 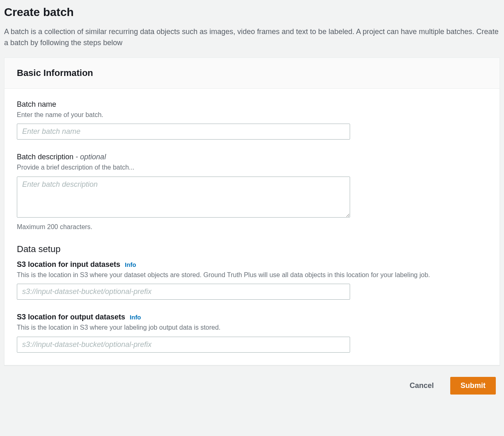 What do you see at coordinates (252, 37) in the screenshot?
I see `page-description: A batch is a collection of similar recur…` at bounding box center [252, 37].